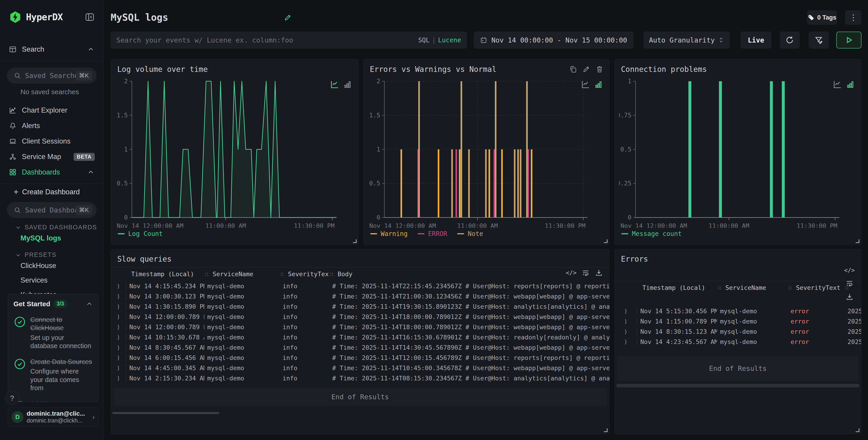 This screenshot has width=868, height=440. What do you see at coordinates (52, 49) in the screenshot?
I see `sidebar-item-search: Search` at bounding box center [52, 49].